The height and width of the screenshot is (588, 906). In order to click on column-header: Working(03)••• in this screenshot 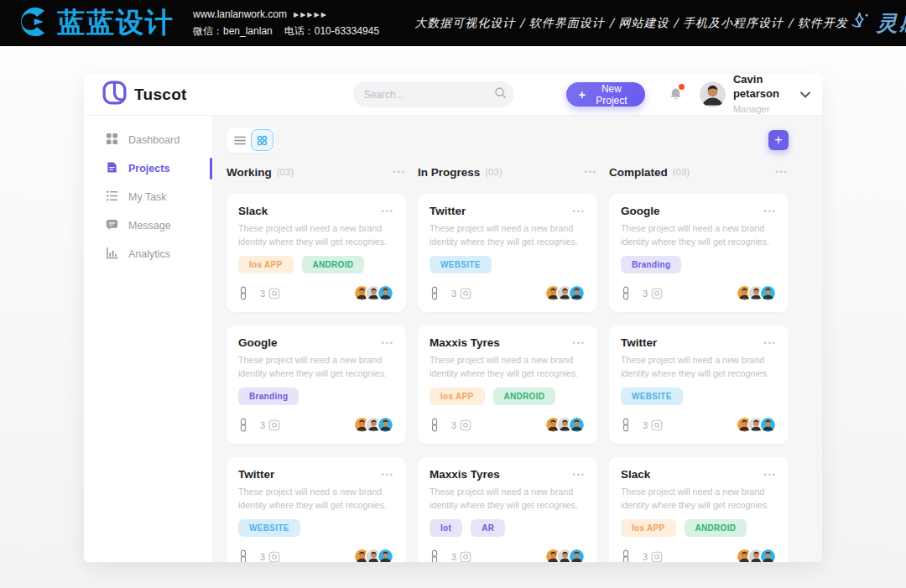, I will do `click(316, 172)`.